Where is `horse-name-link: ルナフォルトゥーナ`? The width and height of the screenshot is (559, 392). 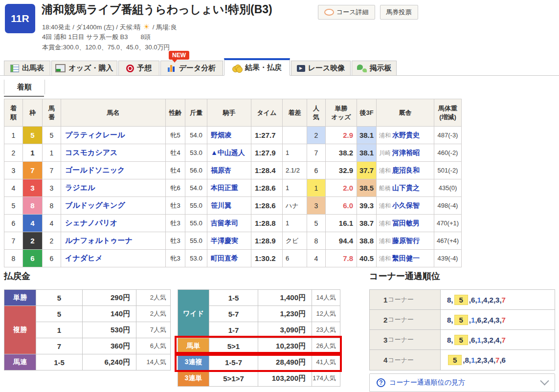
horse-name-link: ルナフォルトゥーナ is located at coordinates (99, 240).